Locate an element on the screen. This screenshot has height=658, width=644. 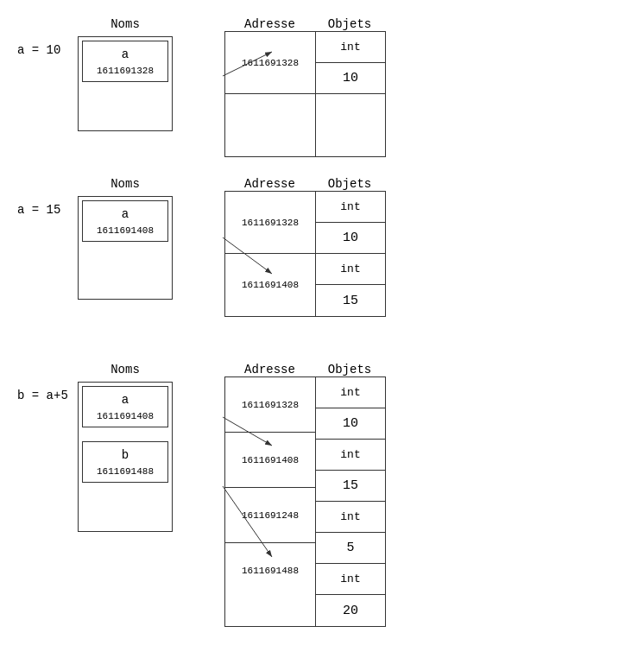
addr-cell-1-empty is located at coordinates (270, 125).